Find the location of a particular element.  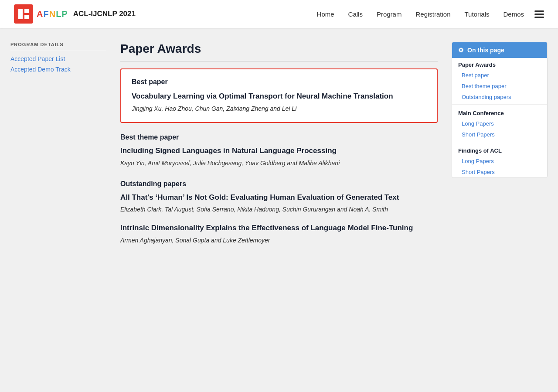

nav-calls: Calls is located at coordinates (356, 14).